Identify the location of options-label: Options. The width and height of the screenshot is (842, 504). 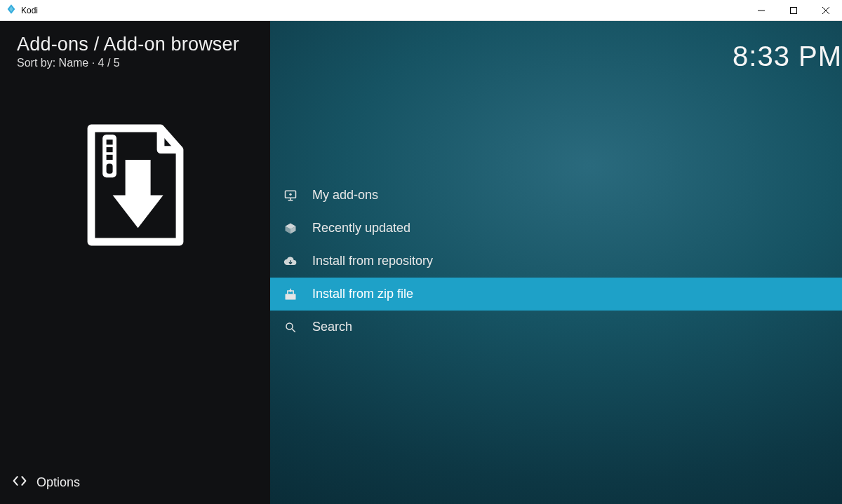
(58, 482).